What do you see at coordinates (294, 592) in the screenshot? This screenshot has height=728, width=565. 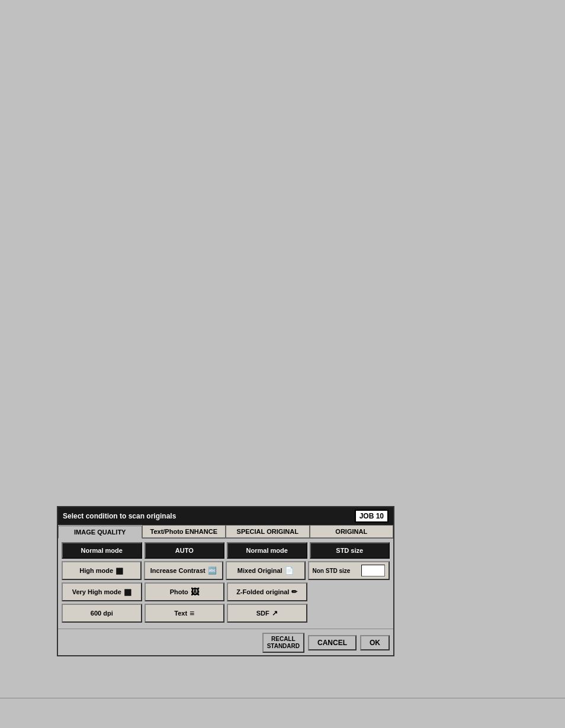 I see `fold-icon: ✏` at bounding box center [294, 592].